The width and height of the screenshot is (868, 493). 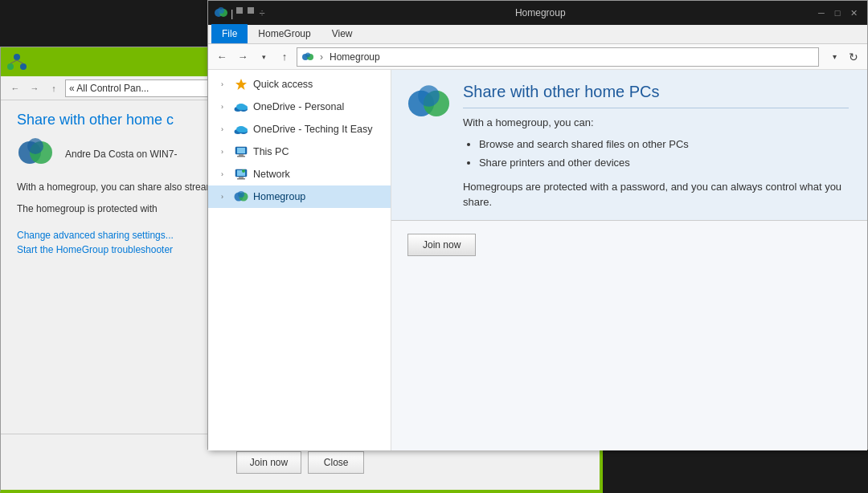 What do you see at coordinates (241, 197) in the screenshot?
I see `homegroup-icon` at bounding box center [241, 197].